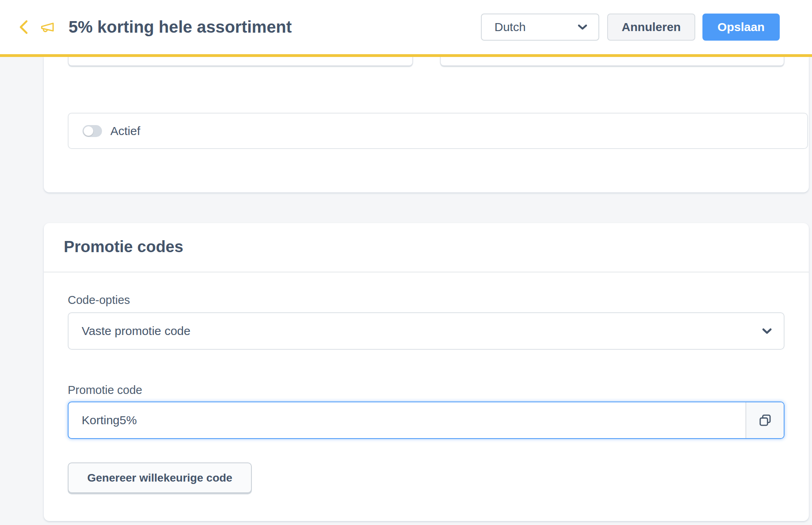 The image size is (812, 525). Describe the element at coordinates (426, 390) in the screenshot. I see `promo-code-label: Promotie code` at that location.